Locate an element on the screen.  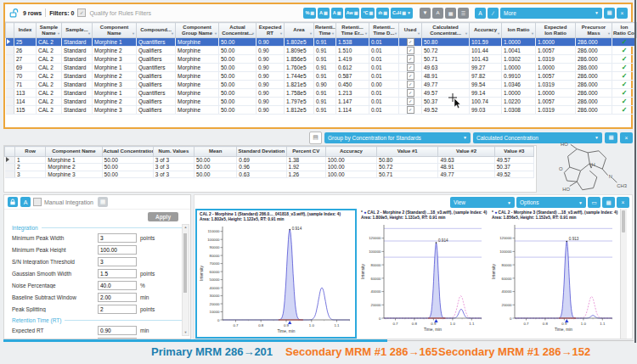
column-header is located at coordinates (10, 31).